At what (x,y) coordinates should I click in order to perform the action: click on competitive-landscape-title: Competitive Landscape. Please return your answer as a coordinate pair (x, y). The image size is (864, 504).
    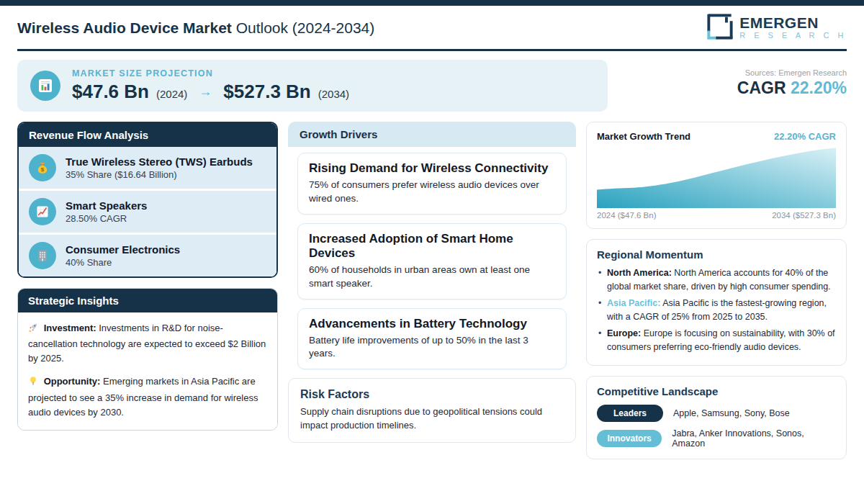
    Looking at the image, I should click on (716, 392).